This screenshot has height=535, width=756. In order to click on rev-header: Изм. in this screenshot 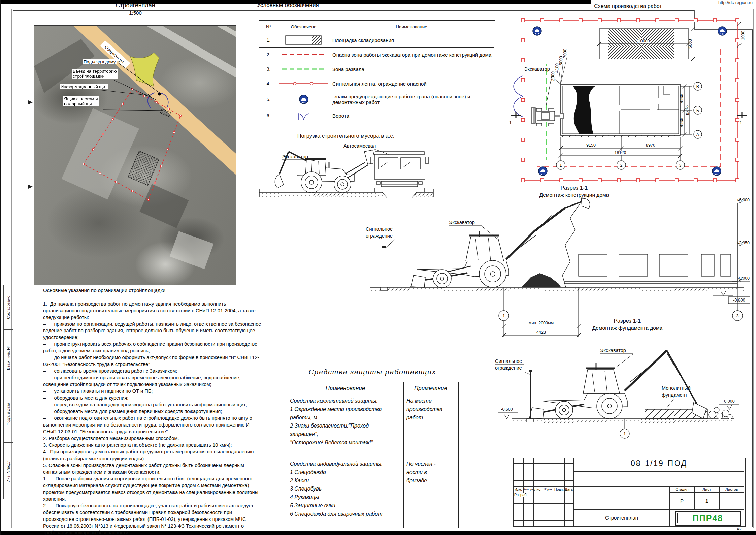, I will do `click(518, 489)`.